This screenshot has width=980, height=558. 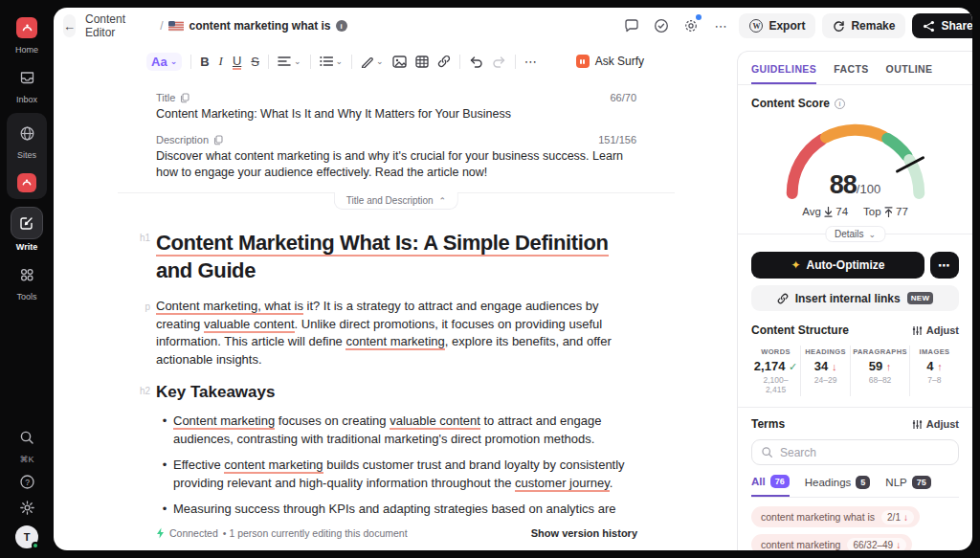 What do you see at coordinates (838, 486) in the screenshot?
I see `terms-tab-headings: Headings5` at bounding box center [838, 486].